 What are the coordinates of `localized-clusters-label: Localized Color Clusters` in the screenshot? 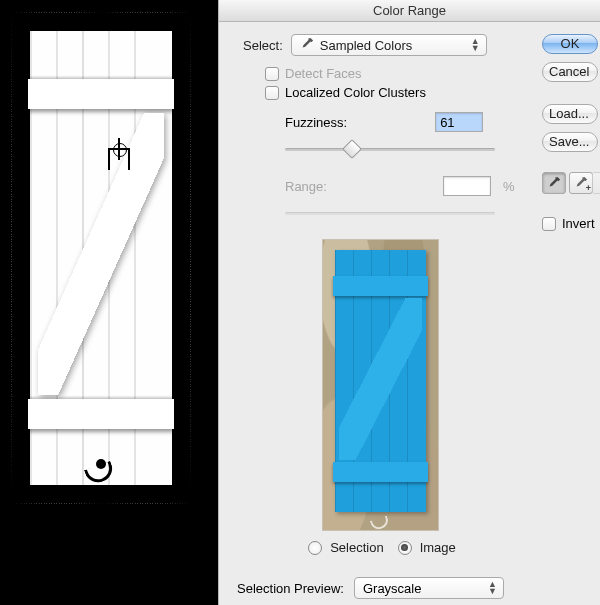 It's located at (356, 92).